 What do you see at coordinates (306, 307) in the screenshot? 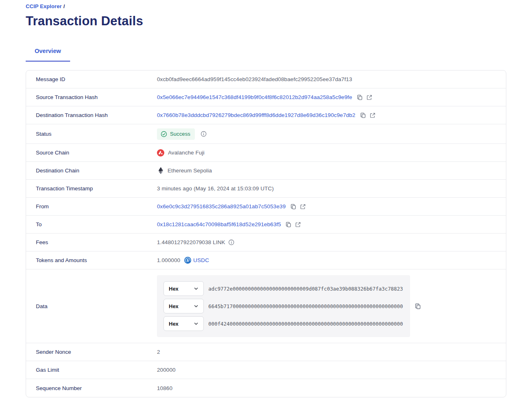
I see `data-hex-value: 6645b71700000000000000000000000000000000…` at bounding box center [306, 307].